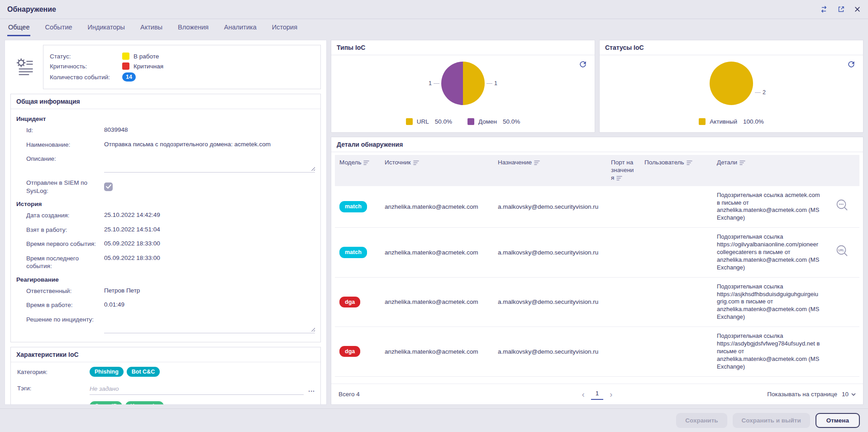  Describe the element at coordinates (210, 163) in the screenshot. I see `description-textarea` at that location.